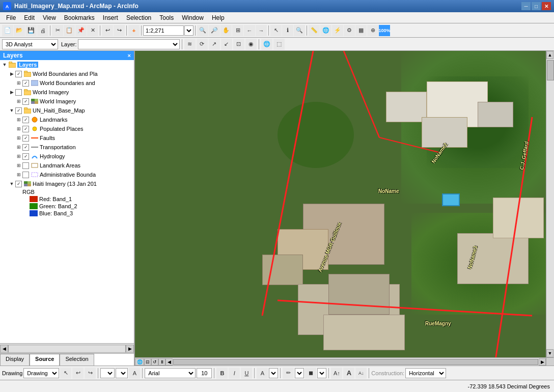  I want to click on menu-help: Help, so click(218, 18).